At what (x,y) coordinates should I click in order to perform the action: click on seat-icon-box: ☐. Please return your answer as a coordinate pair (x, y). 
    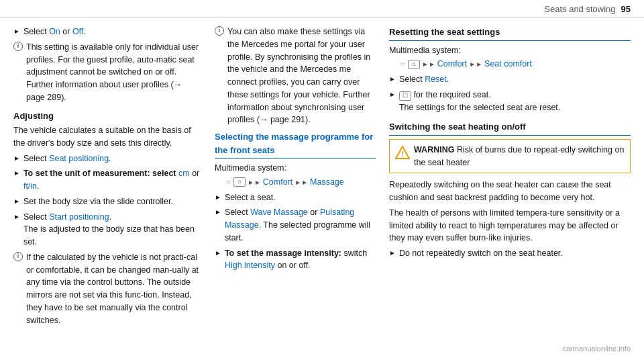
    Looking at the image, I should click on (405, 96).